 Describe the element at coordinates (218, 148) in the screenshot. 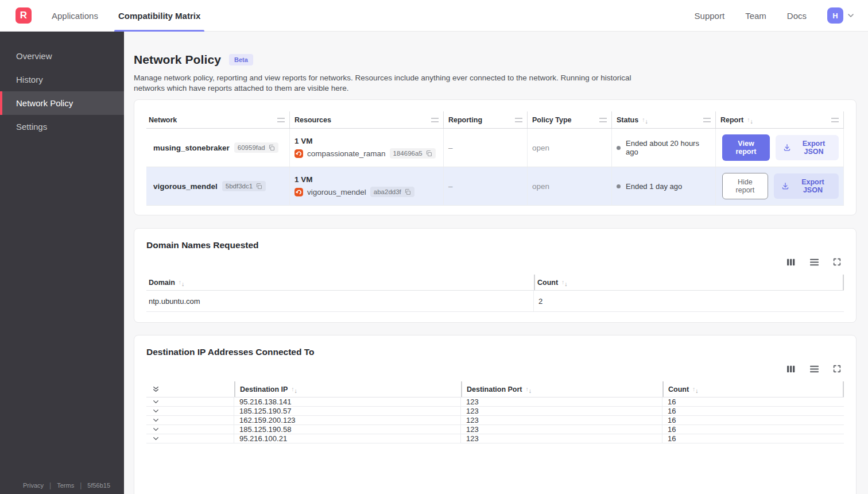

I see `network-cell: musing_stonebraker 60959fad` at that location.